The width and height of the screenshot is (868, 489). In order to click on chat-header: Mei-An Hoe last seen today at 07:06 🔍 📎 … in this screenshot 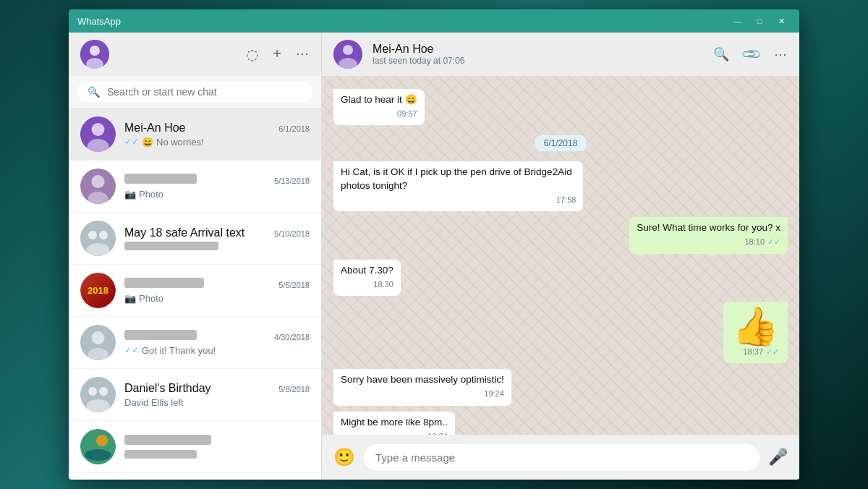, I will do `click(561, 54)`.